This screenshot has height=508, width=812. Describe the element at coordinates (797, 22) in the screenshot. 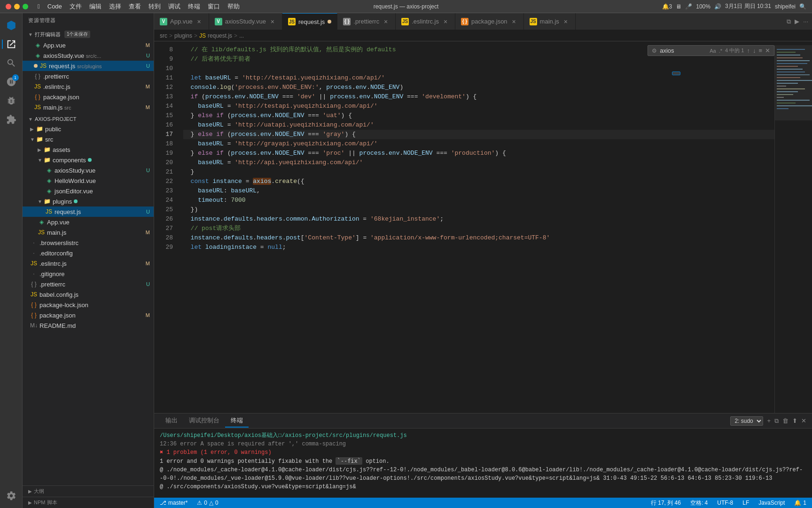

I see `play-icon: ▶` at that location.